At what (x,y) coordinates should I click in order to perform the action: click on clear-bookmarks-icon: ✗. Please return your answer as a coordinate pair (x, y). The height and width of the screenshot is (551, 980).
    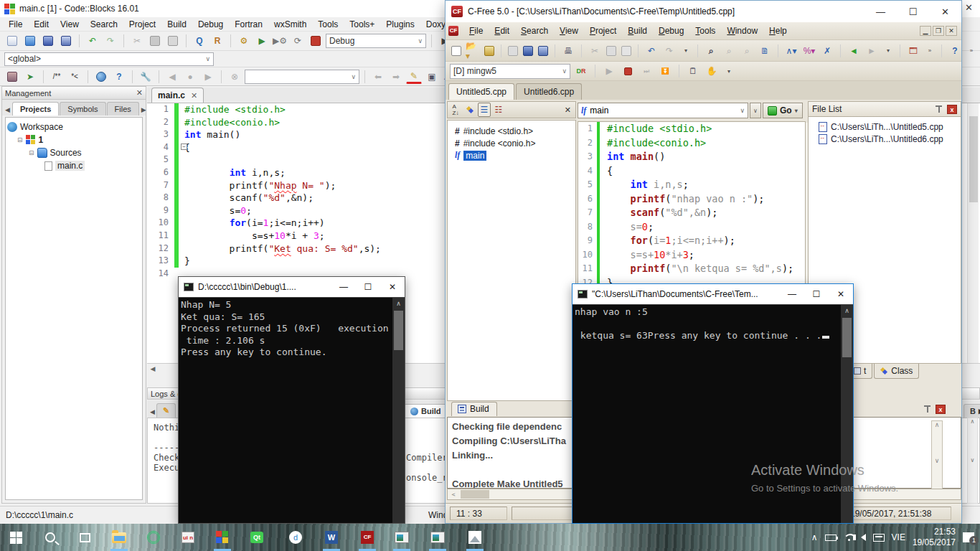
    Looking at the image, I should click on (827, 51).